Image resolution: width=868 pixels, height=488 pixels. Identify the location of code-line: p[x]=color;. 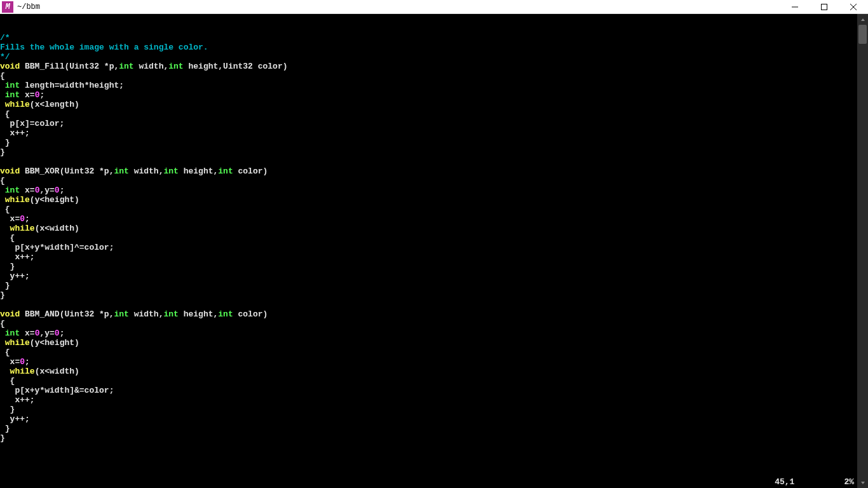
(428, 123).